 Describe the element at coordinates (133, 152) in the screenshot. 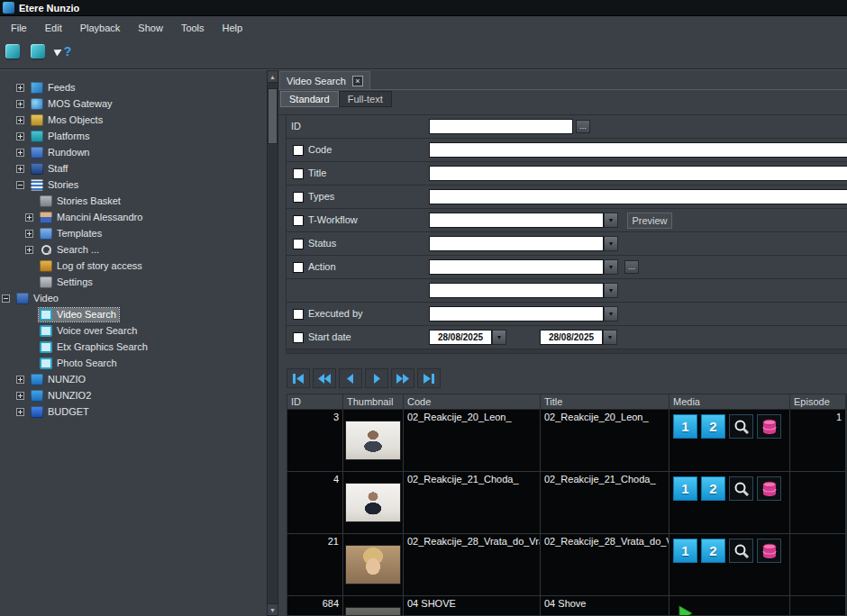

I see `sidebar-item-rundown: Rundown` at that location.